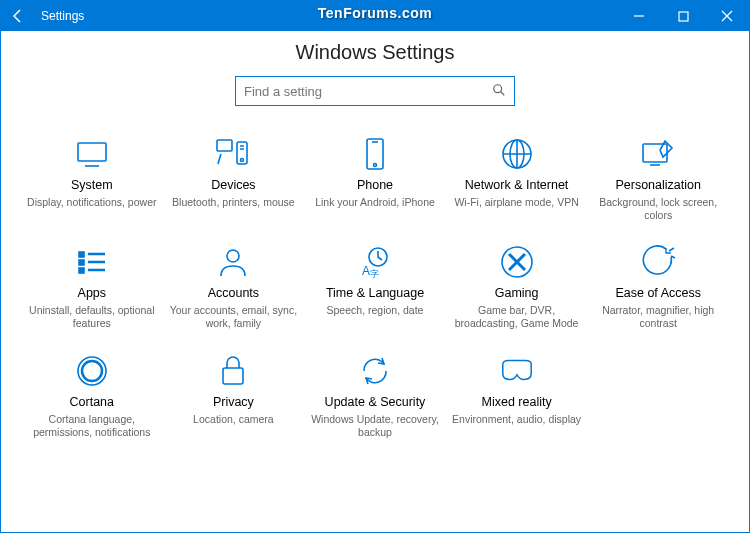 This screenshot has width=750, height=533. I want to click on tile-label: Cortana, so click(92, 402).